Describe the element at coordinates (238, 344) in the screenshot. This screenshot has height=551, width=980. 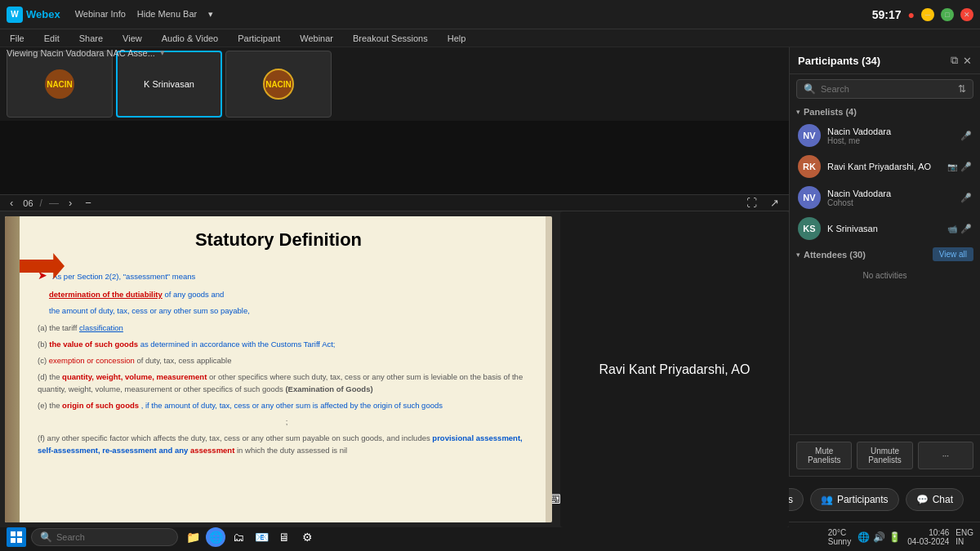
I see `line5-c: as determined in accordance with the Cus…` at that location.